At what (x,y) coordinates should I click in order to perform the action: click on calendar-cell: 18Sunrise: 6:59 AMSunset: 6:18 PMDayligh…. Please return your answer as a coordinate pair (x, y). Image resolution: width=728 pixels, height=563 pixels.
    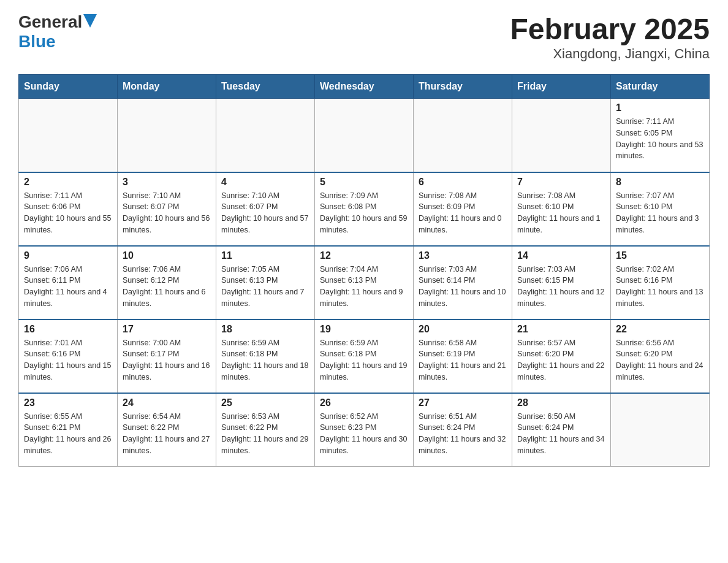
    Looking at the image, I should click on (266, 356).